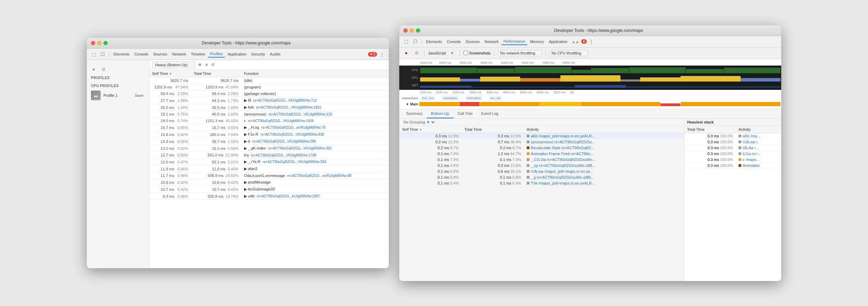 This screenshot has width=868, height=306. I want to click on right-tab-elements: Elements, so click(434, 42).